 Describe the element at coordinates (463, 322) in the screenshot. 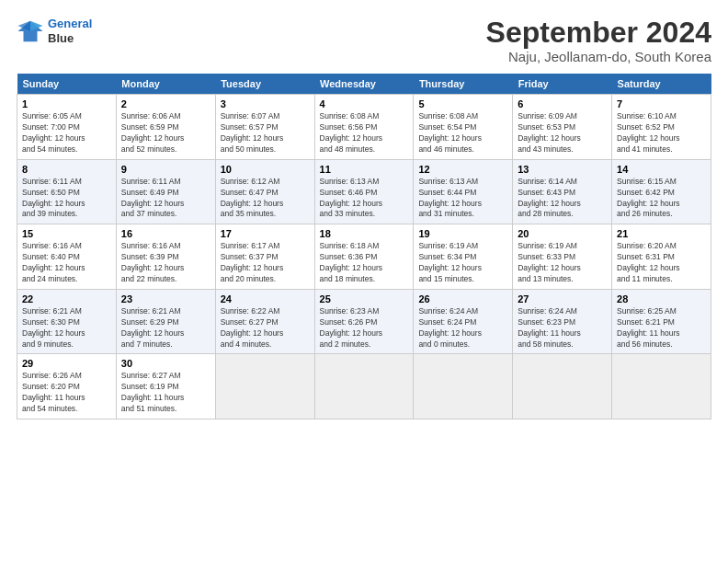

I see `table-row: 26Sunrise: 6:24 AM Sunset: 6:24 PM Dayli…` at that location.